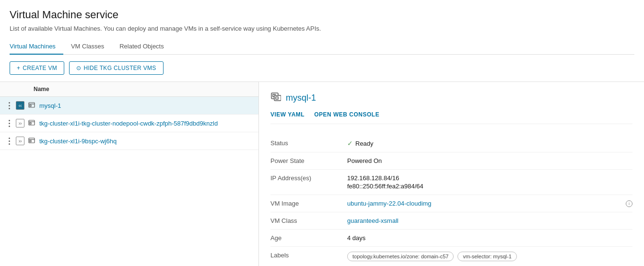 The image size is (644, 266). Describe the element at coordinates (322, 68) in the screenshot. I see `toolbar: + CREATE VM ⊙ HIDE TKG CLUSTER VMS` at that location.